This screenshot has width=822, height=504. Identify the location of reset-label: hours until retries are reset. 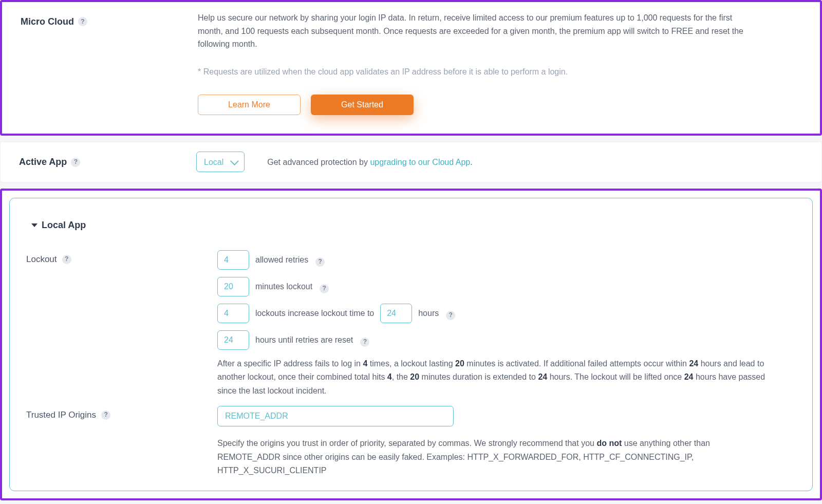
(304, 340).